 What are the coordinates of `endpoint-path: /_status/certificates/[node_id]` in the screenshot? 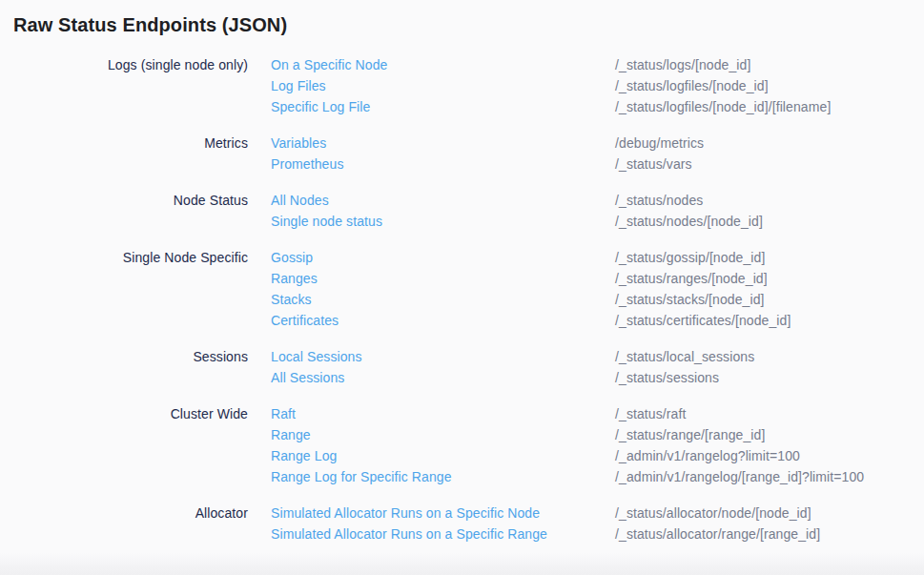 It's located at (763, 320).